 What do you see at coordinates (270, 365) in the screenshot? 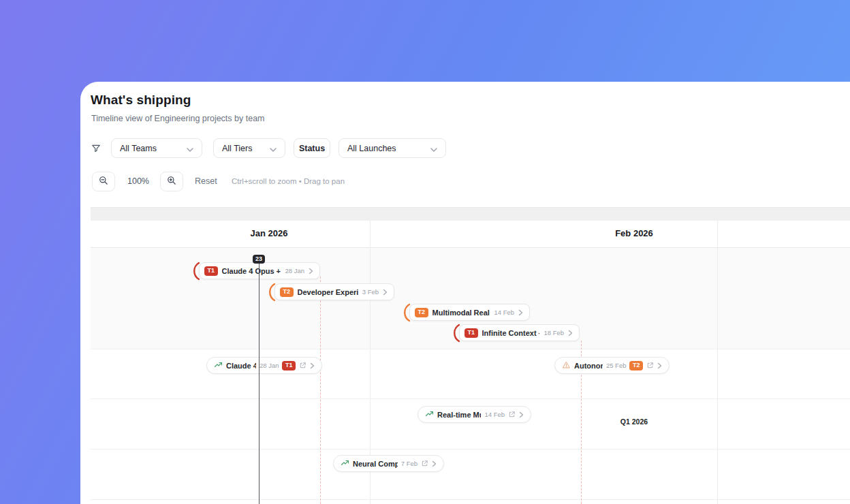
I see `launch-date: 28 Jan` at bounding box center [270, 365].